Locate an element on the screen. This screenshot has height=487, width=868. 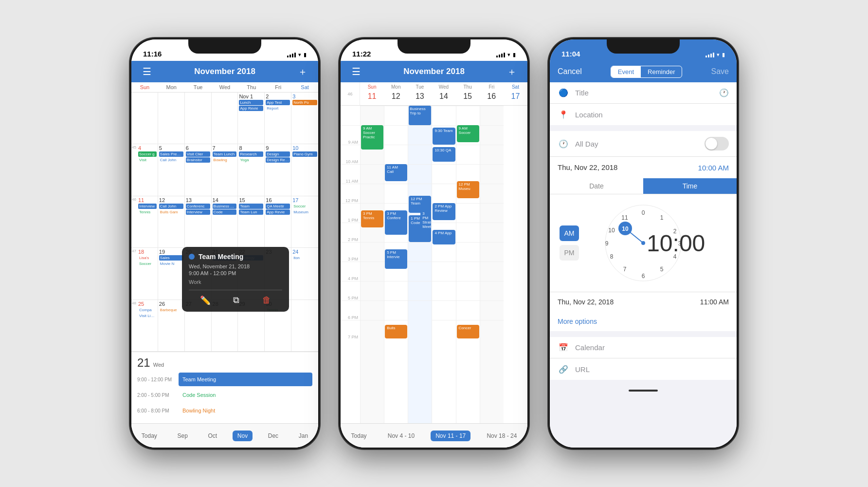
event-bar-2: Code Session is located at coordinates (245, 395).